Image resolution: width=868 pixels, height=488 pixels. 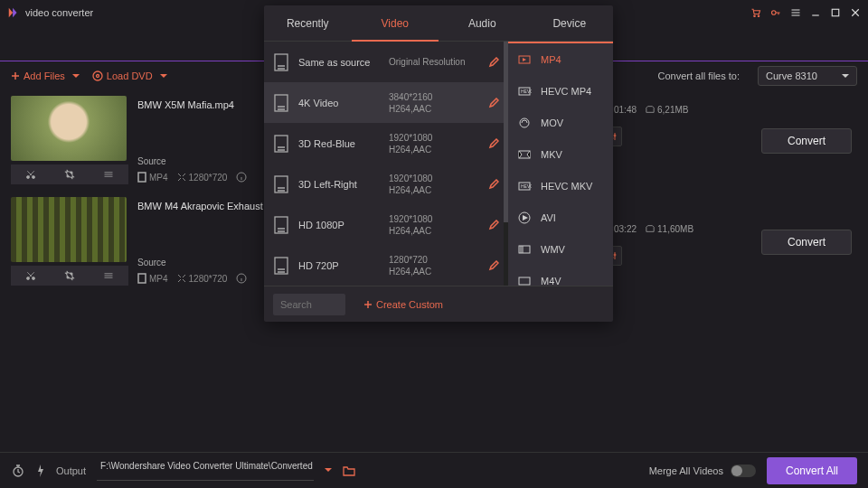 I want to click on format-row: HEVCHEVC MKV, so click(x=561, y=186).